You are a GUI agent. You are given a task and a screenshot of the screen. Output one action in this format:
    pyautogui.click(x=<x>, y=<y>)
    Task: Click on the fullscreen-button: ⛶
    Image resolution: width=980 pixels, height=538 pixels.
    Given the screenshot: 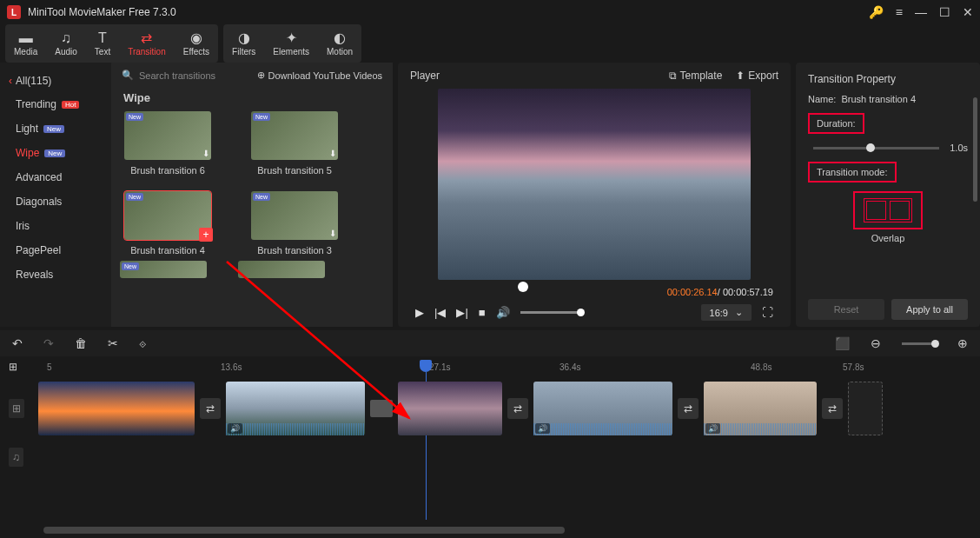 What is the action you would take?
    pyautogui.click(x=768, y=313)
    